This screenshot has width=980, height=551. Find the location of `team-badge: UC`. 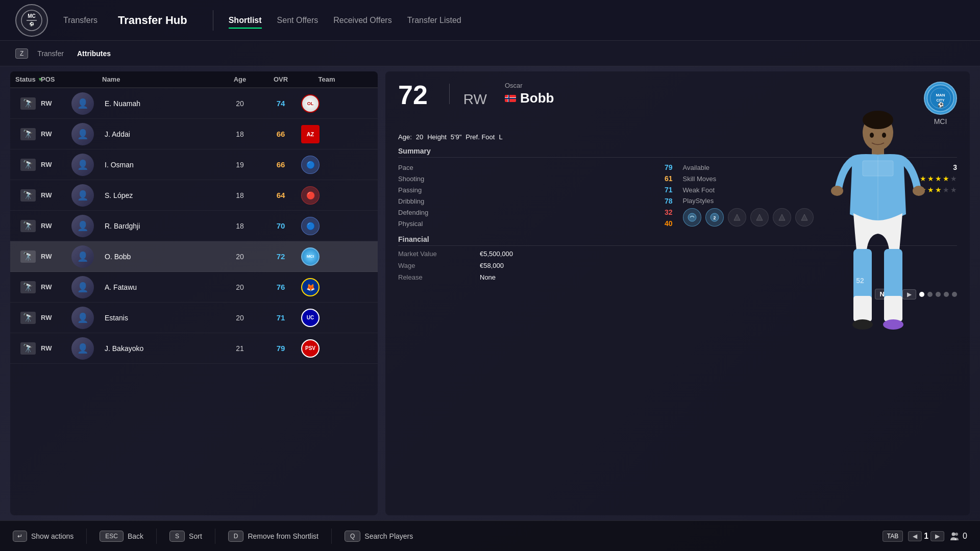

team-badge: UC is located at coordinates (310, 318).